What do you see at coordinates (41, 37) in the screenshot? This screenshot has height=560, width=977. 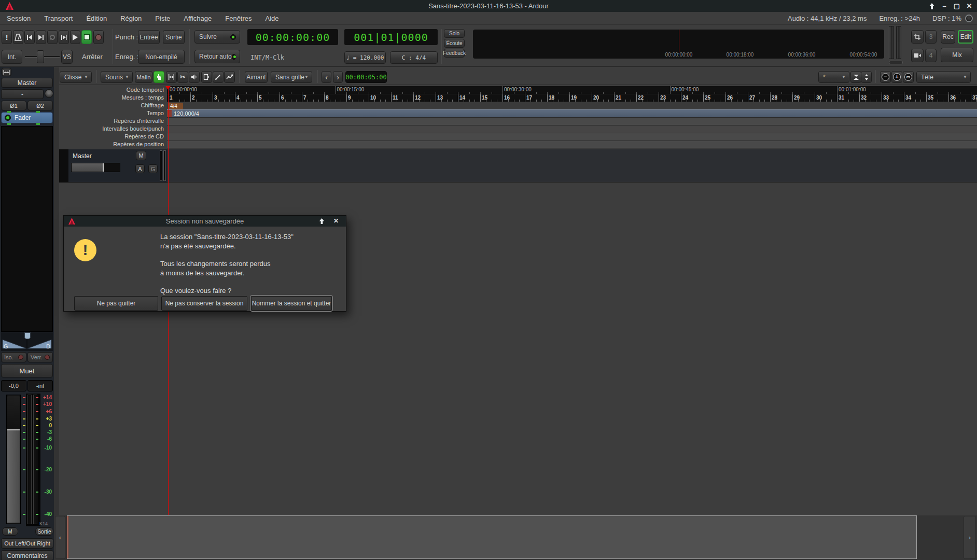 I see `go-to-end-button` at bounding box center [41, 37].